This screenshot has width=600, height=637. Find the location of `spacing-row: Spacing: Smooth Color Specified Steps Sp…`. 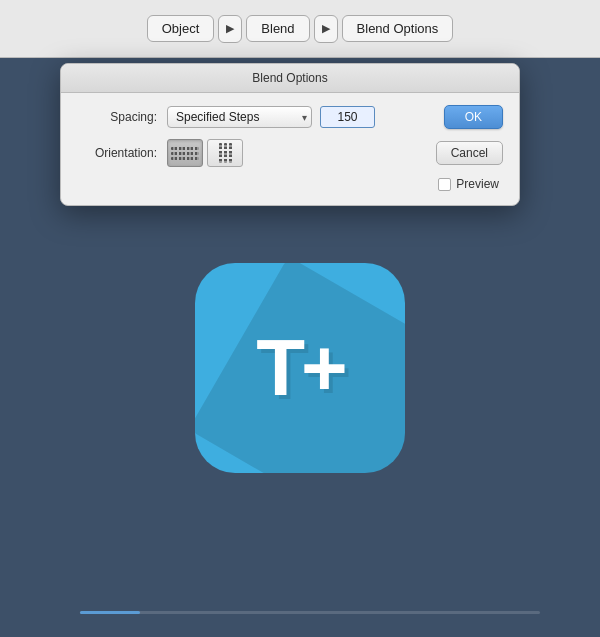

spacing-row: Spacing: Smooth Color Specified Steps Sp… is located at coordinates (290, 117).